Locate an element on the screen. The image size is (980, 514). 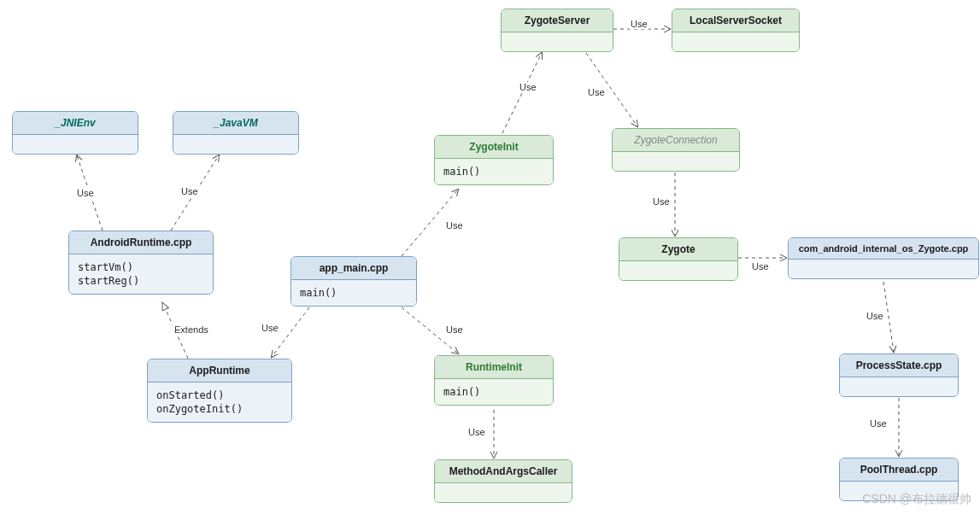
class-title: RuntimeInit is located at coordinates (494, 367).